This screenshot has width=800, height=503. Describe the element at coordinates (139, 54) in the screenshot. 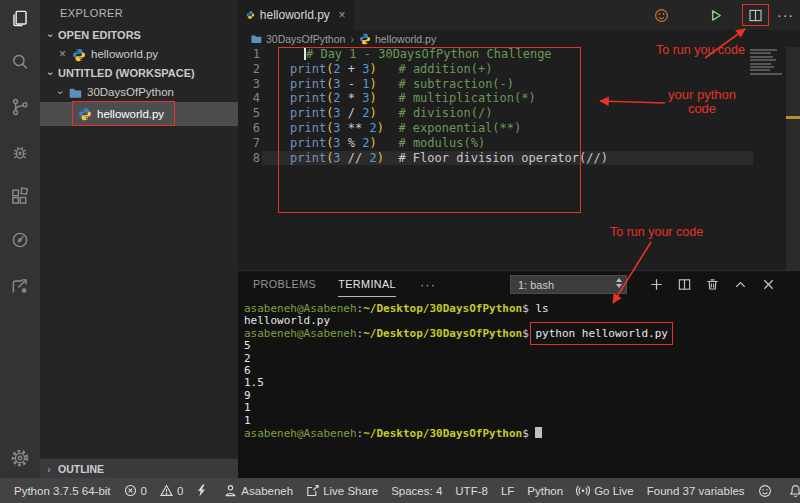

I see `open-editor-item: × helloworld.py` at that location.